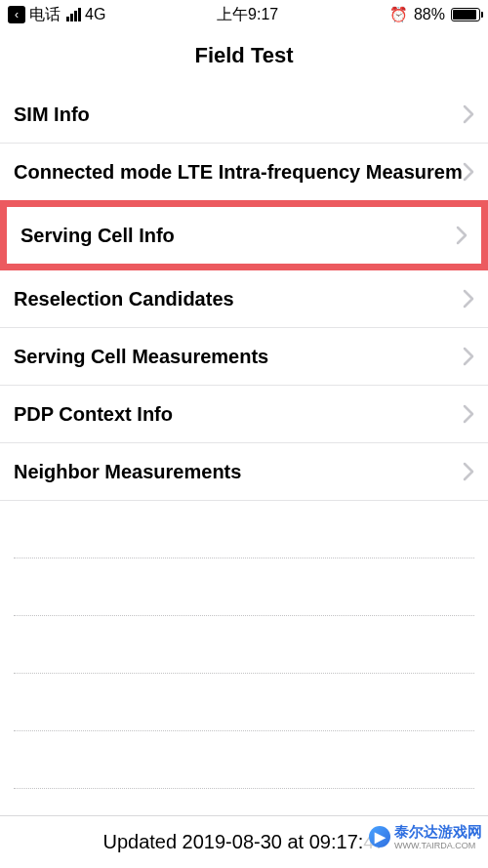 The image size is (488, 868). What do you see at coordinates (57, 16) in the screenshot?
I see `status-left: ‹ 电话 4G` at bounding box center [57, 16].